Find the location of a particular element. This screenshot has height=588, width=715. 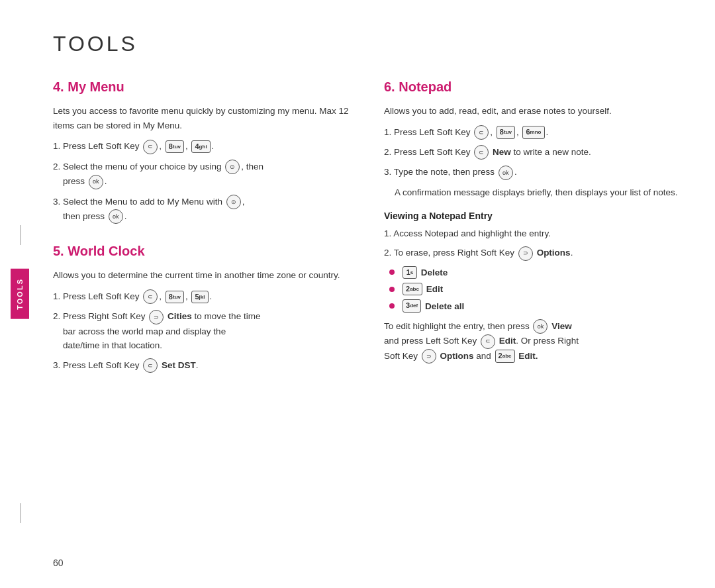

section4-step3: 3. Select the Menu to add to My Menu wit… is located at coordinates (205, 209).